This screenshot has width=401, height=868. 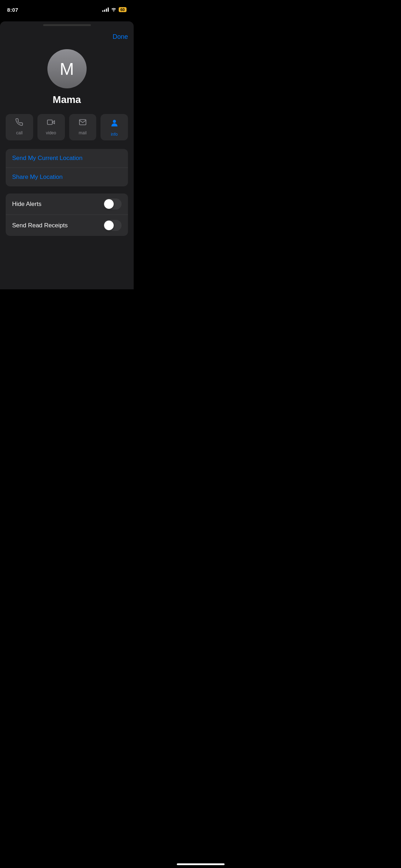 I want to click on done-button: Done, so click(x=120, y=37).